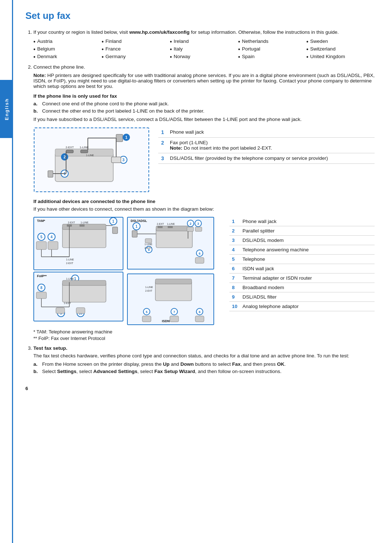  I want to click on country-portugal: Portugal, so click(251, 49).